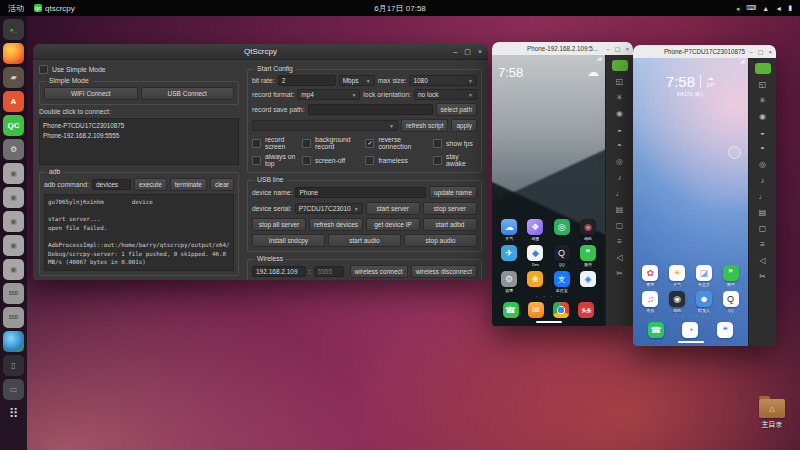 The width and height of the screenshot is (800, 450). I want to click on app-orange: ❀, so click(535, 279).